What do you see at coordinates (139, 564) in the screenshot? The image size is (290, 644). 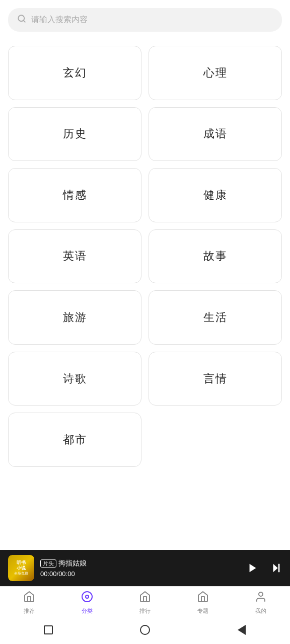 I see `track-title: 片头拇指姑娘` at bounding box center [139, 564].